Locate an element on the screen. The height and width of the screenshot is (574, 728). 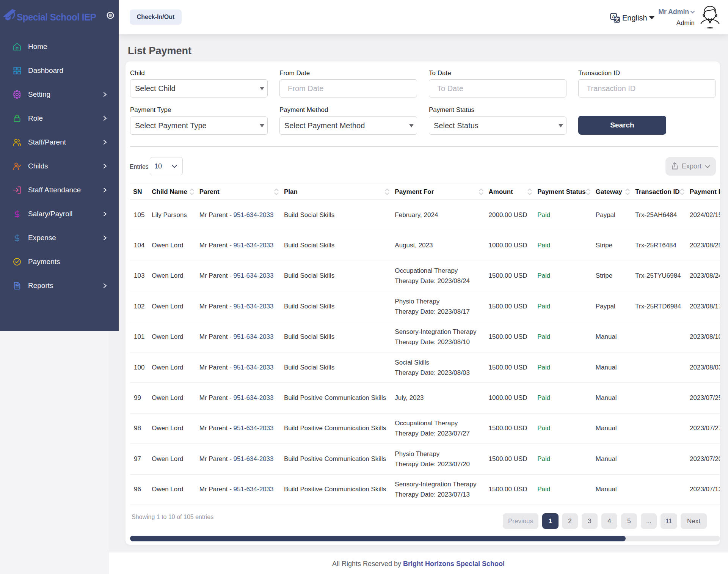
svg-text: 文 is located at coordinates (617, 20).